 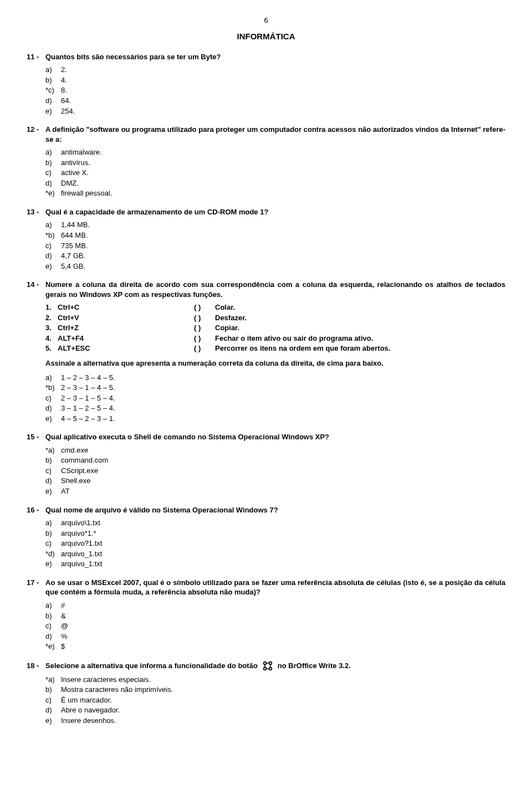 What do you see at coordinates (283, 606) in the screenshot?
I see `option-text: #` at bounding box center [283, 606].